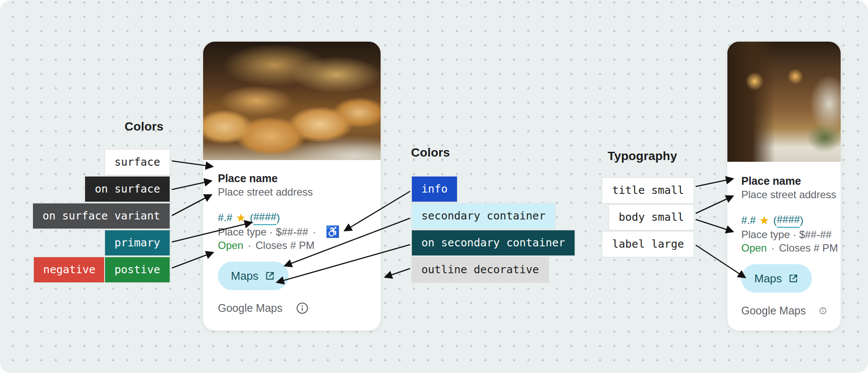  What do you see at coordinates (102, 216) in the screenshot?
I see `swatch-on-surface-variant: on surface variant` at bounding box center [102, 216].